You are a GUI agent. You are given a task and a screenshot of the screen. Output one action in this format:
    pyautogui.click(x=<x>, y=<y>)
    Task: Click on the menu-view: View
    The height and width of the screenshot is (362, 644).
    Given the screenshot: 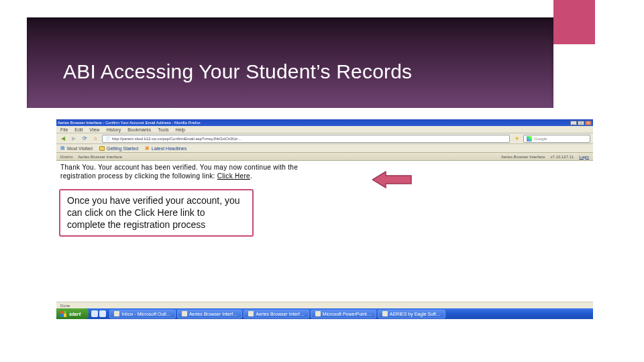 What is the action you would take?
    pyautogui.click(x=94, y=130)
    